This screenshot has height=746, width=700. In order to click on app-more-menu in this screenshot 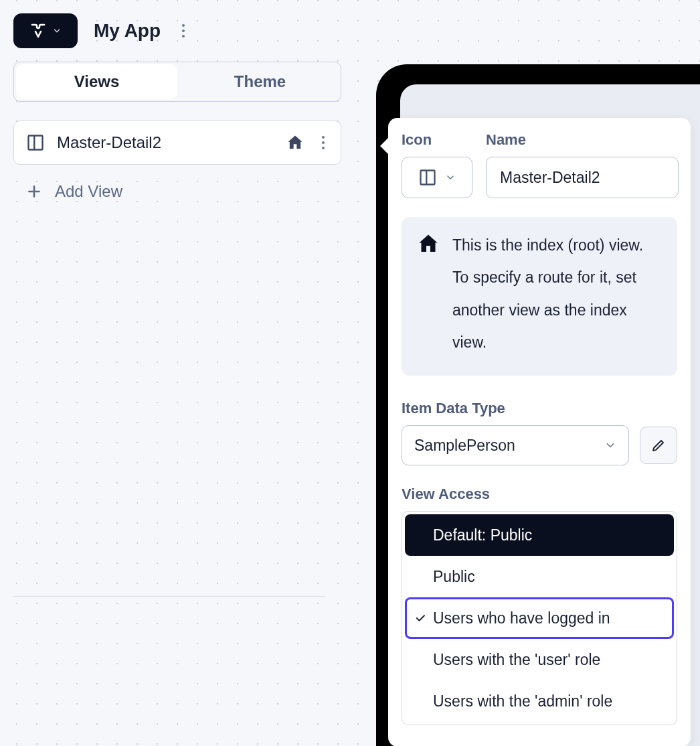, I will do `click(183, 31)`.